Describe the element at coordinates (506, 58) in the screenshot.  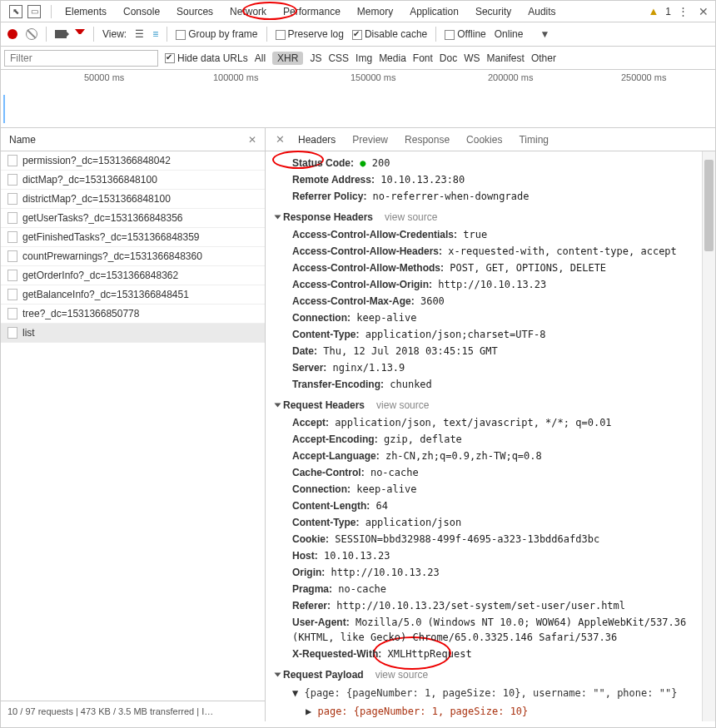
I see `filter-manifest: Manifest` at that location.